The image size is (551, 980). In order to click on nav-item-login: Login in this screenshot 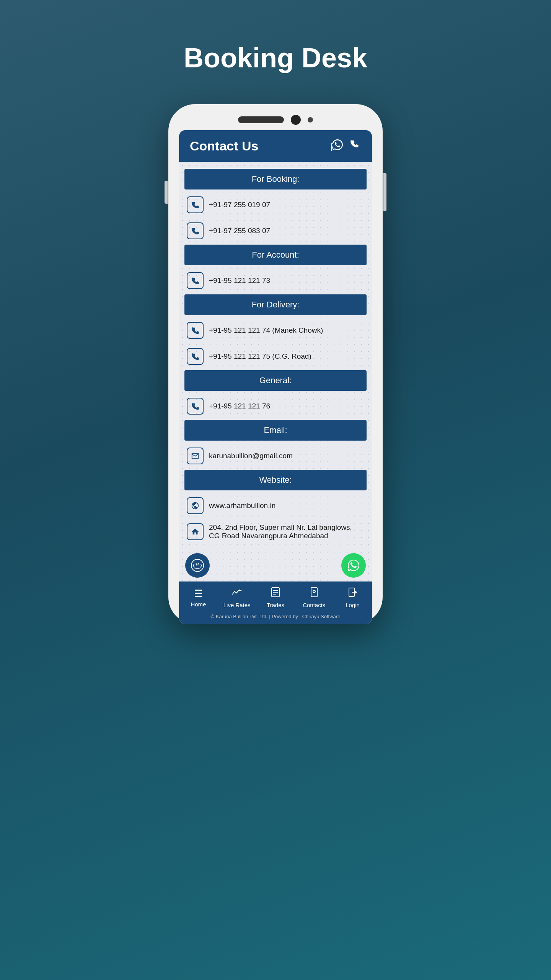, I will do `click(353, 598)`.